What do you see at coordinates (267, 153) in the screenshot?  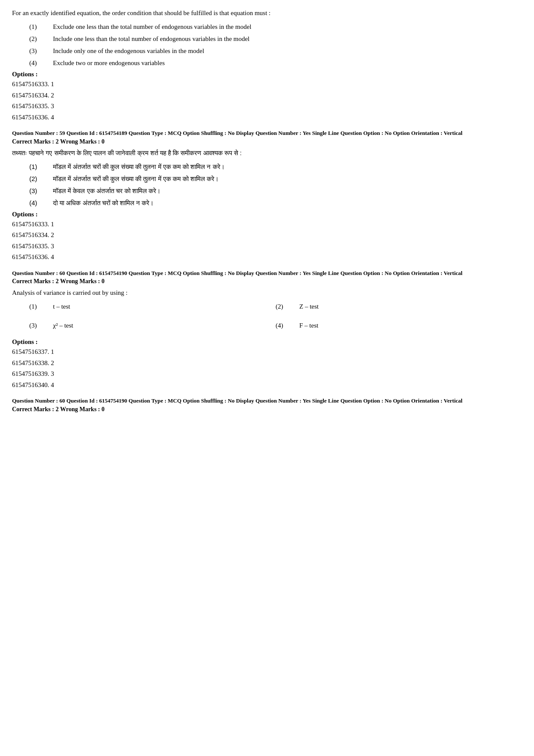 I see `question-text-59: तथ्यतः पहचाने गए समीकरण के लिए पालन की ज…` at bounding box center [267, 153].